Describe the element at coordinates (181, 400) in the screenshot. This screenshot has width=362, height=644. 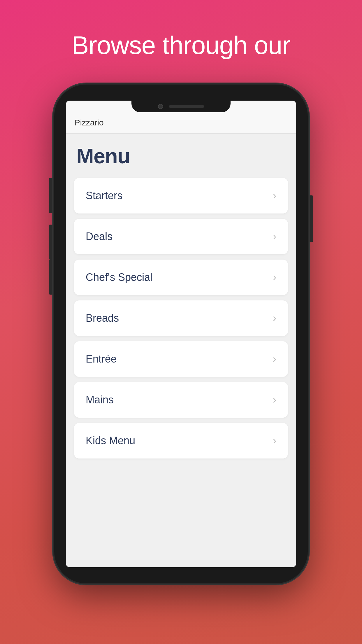
I see `menu-item-mains: Mains›` at that location.